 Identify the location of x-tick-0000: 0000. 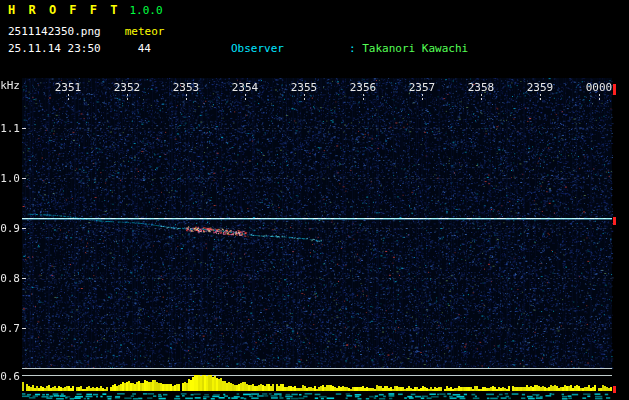
(599, 88).